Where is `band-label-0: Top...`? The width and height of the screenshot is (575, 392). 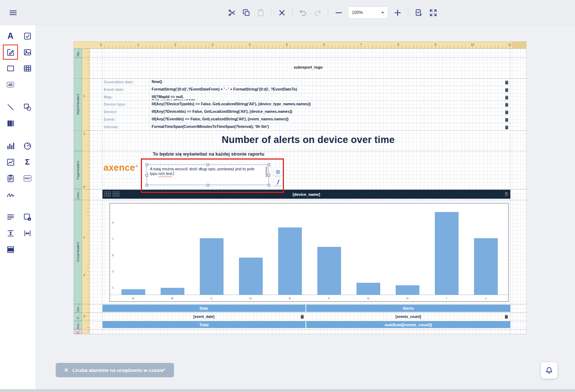 band-label-0: Top... is located at coordinates (78, 53).